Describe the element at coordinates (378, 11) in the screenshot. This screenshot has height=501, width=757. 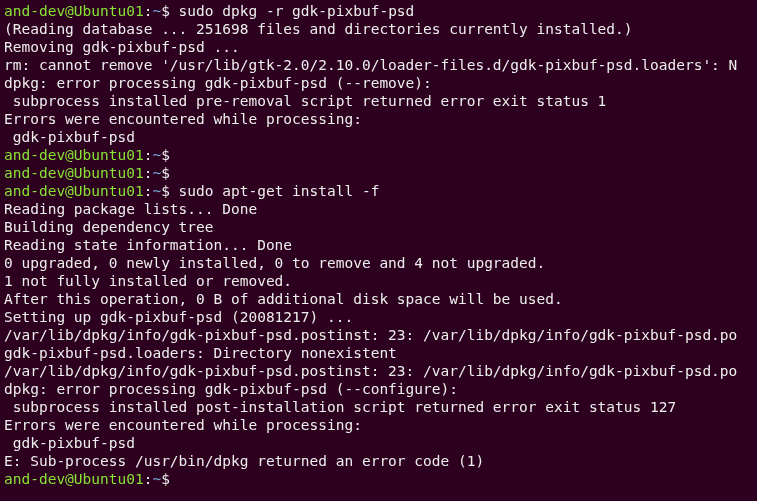
I see `prompt-line: and-dev@Ubuntu01:~$ sudo dpkg -r gdk-pix…` at that location.